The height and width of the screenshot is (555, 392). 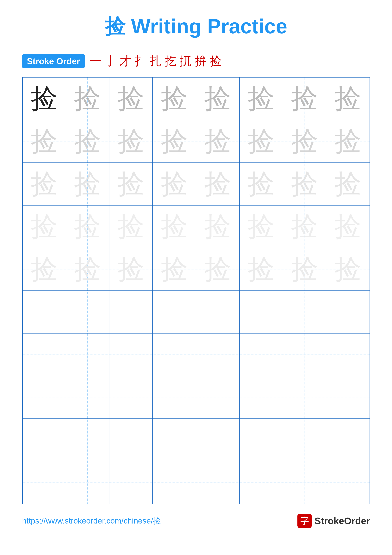 What do you see at coordinates (185, 61) in the screenshot?
I see `stroke-7: 扤` at bounding box center [185, 61].